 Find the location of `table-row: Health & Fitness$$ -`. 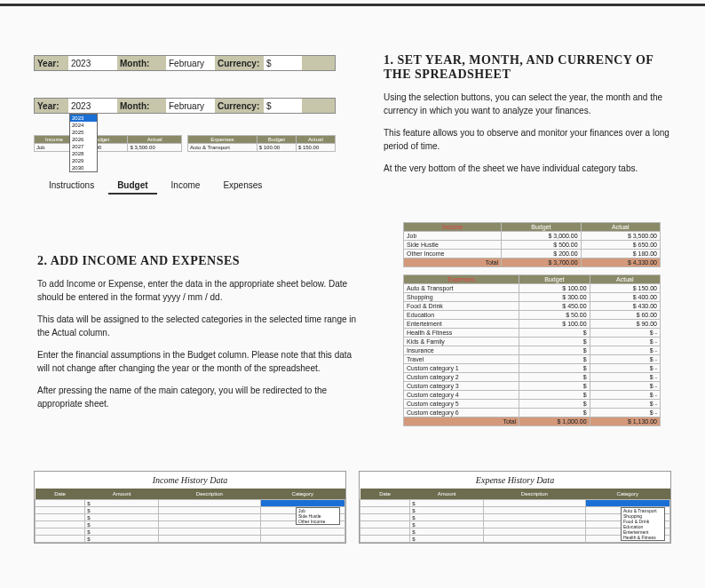

table-row: Health & Fitness$$ - is located at coordinates (533, 333).